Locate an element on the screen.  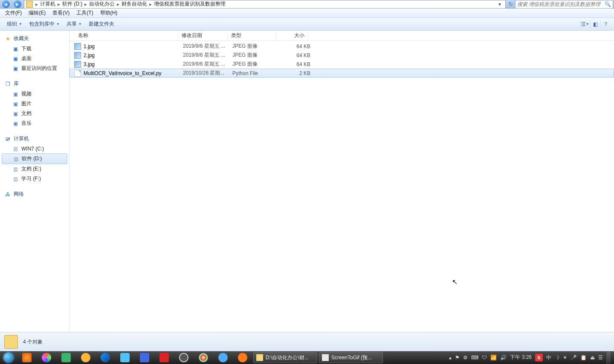
breadcrumb: 自动化办公 is located at coordinates (102, 4).